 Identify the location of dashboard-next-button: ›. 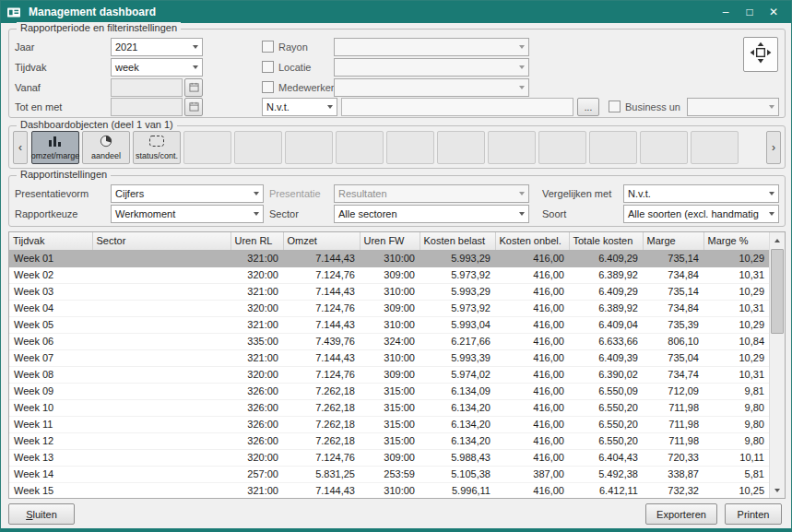
(774, 148).